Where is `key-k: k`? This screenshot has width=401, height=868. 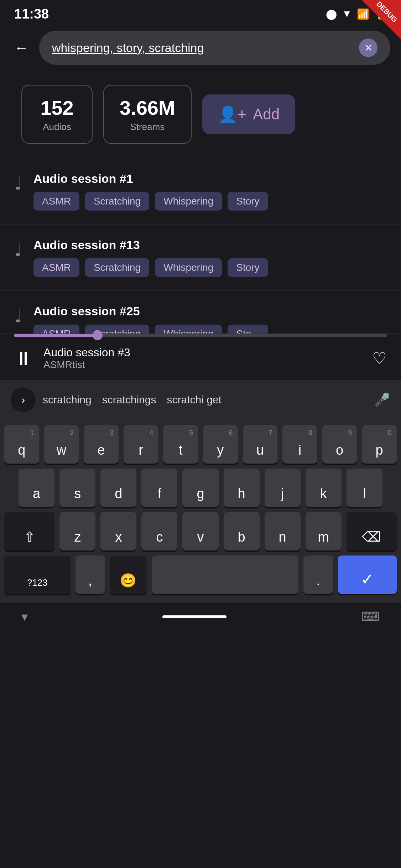 key-k: k is located at coordinates (323, 488).